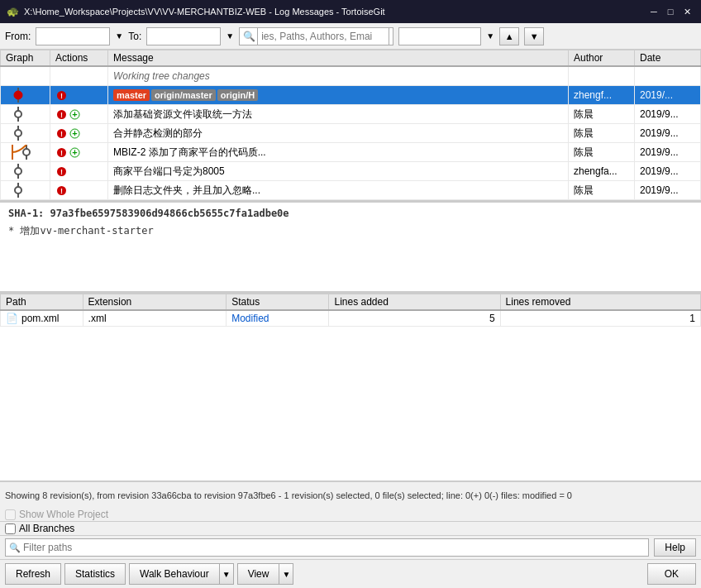 Image resolution: width=701 pixels, height=588 pixels. What do you see at coordinates (42, 318) in the screenshot?
I see `file-path: 📄pom.xml` at bounding box center [42, 318].